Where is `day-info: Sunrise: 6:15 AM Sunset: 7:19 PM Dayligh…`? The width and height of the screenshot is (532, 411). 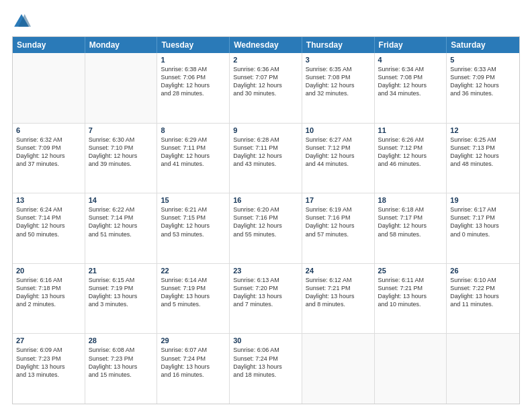 day-info: Sunrise: 6:15 AM Sunset: 7:19 PM Dayligh… is located at coordinates (121, 293).